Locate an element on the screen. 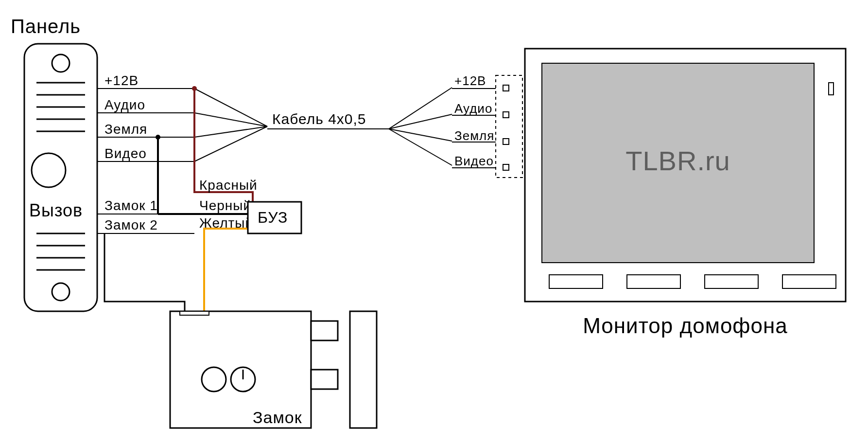 Image resolution: width=868 pixels, height=446 pixels. monitor-signal-ground: Земля is located at coordinates (474, 136).